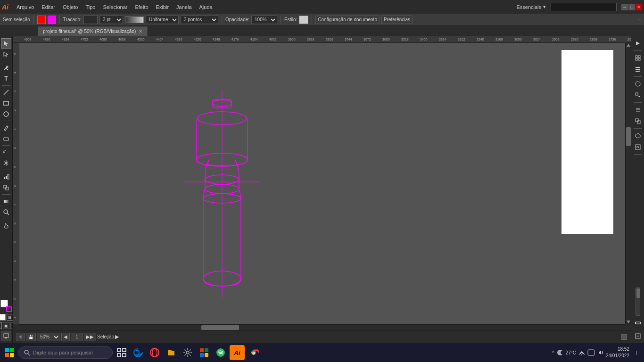 This screenshot has width=644, height=362. I want to click on gradient-tool, so click(6, 201).